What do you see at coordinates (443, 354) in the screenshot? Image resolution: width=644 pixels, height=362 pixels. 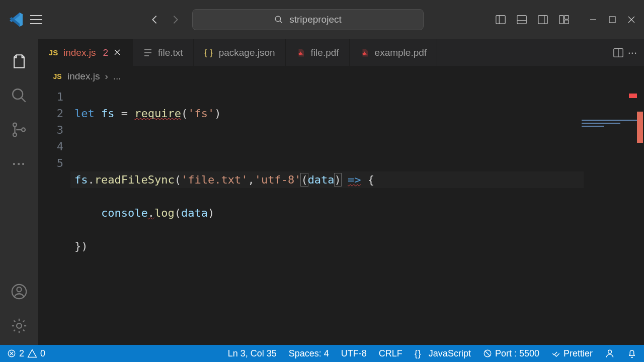 I see `status-language: { } JavaScript` at bounding box center [443, 354].